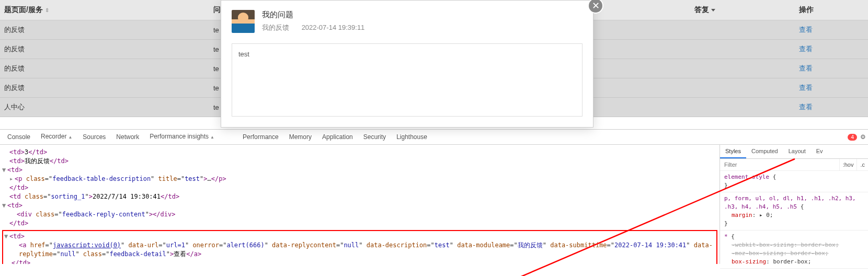 The height and width of the screenshot is (276, 868). What do you see at coordinates (862, 165) in the screenshot?
I see `cls-toggle: .c` at bounding box center [862, 165].